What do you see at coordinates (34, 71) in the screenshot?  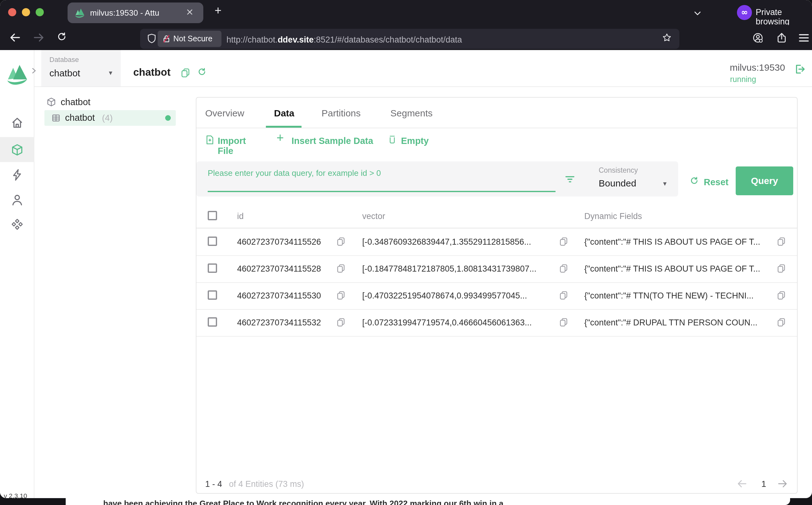 I see `sidebar-expand-chevron-icon` at bounding box center [34, 71].